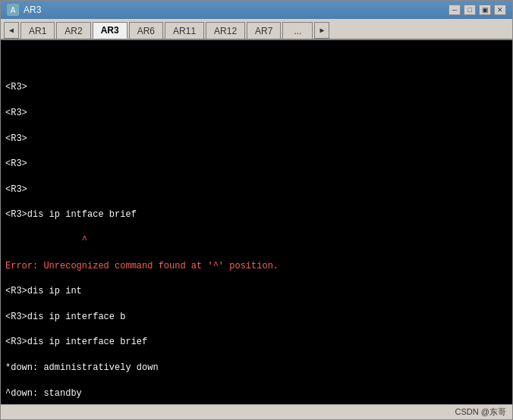 The image size is (513, 420). What do you see at coordinates (38, 30) in the screenshot?
I see `tab-ar1: AR1` at bounding box center [38, 30].